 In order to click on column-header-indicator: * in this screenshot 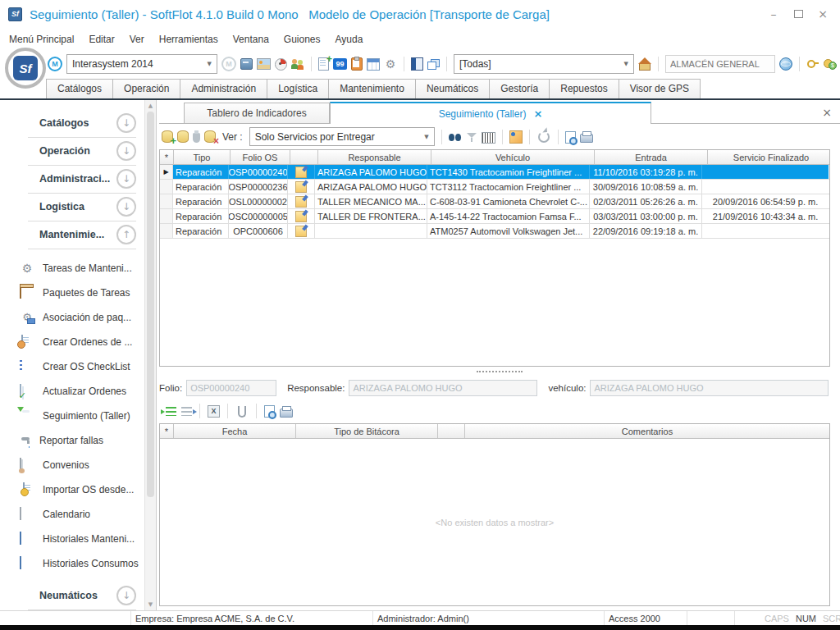, I will do `click(167, 431)`.